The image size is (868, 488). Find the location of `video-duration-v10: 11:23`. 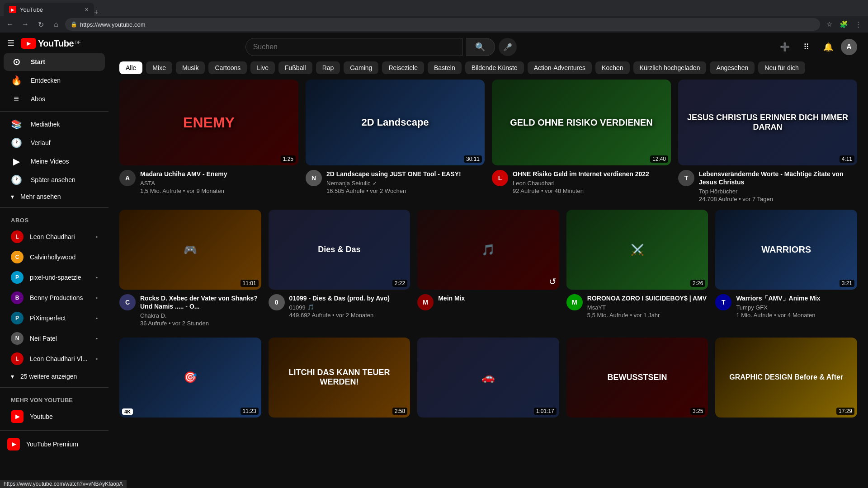

video-duration-v10: 11:23 is located at coordinates (250, 411).